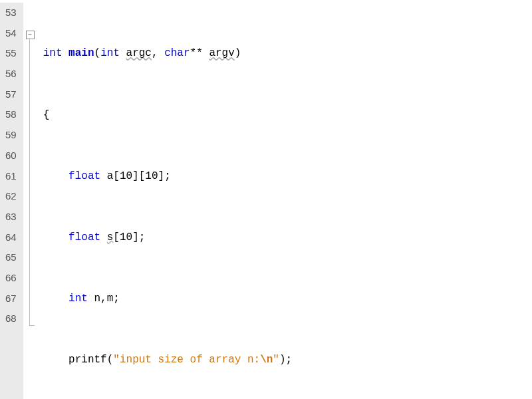 Image resolution: width=532 pixels, height=399 pixels. I want to click on line-number: 56, so click(11, 74).